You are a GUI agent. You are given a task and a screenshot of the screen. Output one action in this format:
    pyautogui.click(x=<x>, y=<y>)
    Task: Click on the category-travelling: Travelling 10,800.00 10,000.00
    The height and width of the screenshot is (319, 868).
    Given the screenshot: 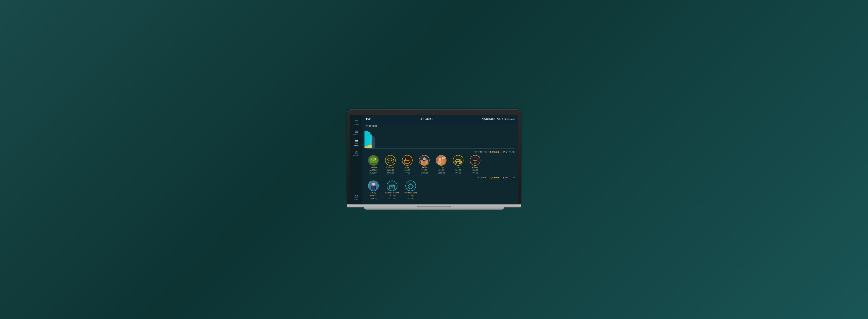 What is the action you would take?
    pyautogui.click(x=373, y=165)
    